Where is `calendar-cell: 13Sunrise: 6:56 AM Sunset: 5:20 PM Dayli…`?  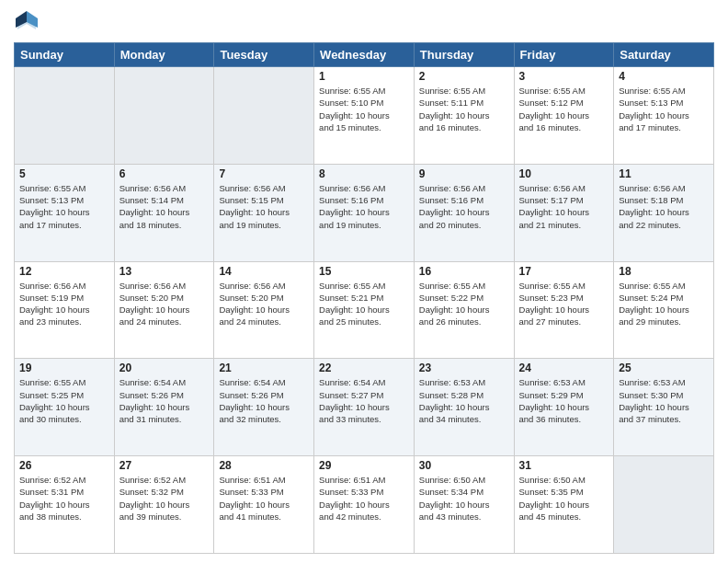
calendar-cell: 13Sunrise: 6:56 AM Sunset: 5:20 PM Dayli… is located at coordinates (164, 310).